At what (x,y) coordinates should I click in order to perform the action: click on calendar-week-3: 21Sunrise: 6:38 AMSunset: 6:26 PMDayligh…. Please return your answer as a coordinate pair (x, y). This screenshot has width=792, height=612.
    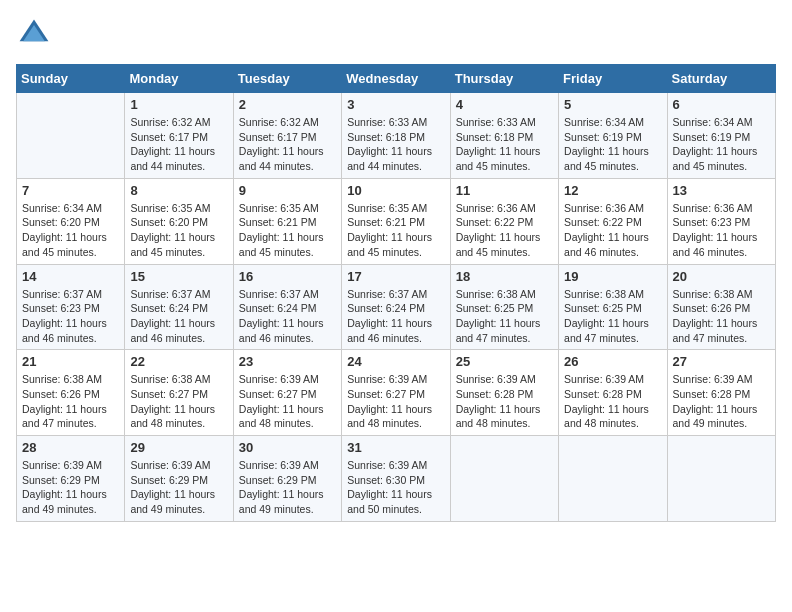
    Looking at the image, I should click on (396, 393).